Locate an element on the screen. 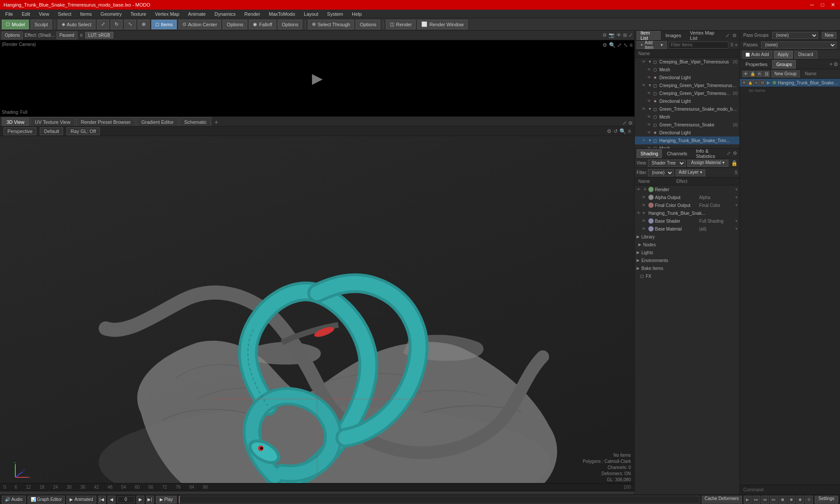 The image size is (840, 504). preview-settings-icon: ⚙ is located at coordinates (605, 45).